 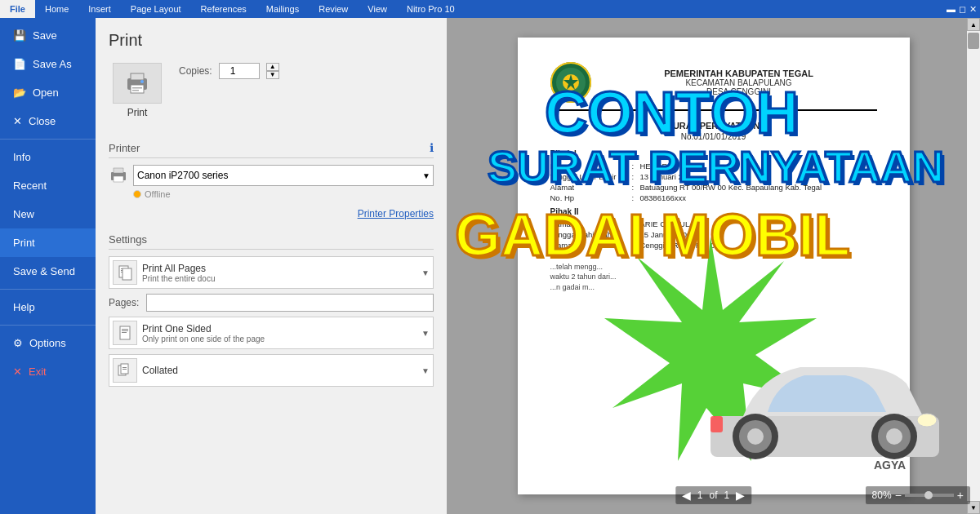 What do you see at coordinates (18, 9) in the screenshot?
I see `tab-file: File` at bounding box center [18, 9].